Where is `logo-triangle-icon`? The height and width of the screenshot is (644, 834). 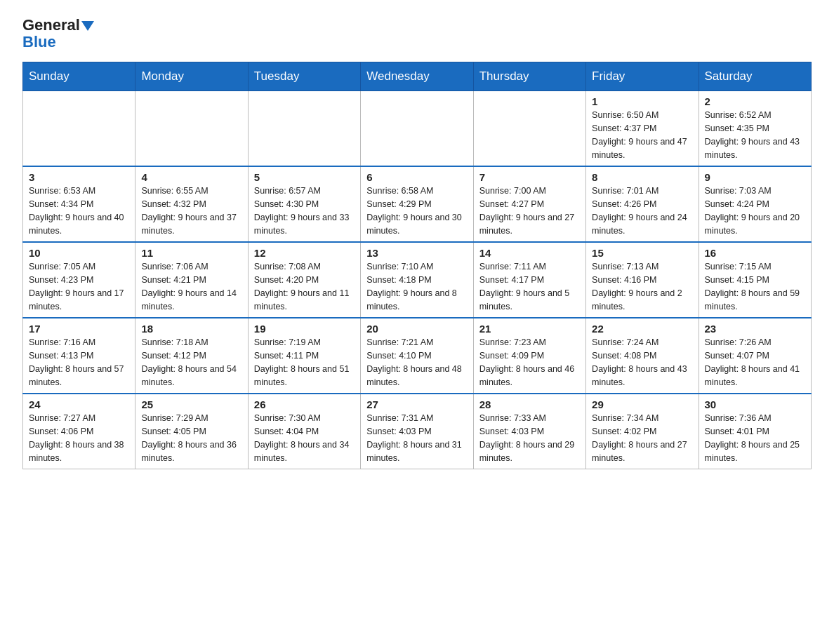
logo-triangle-icon is located at coordinates (88, 26).